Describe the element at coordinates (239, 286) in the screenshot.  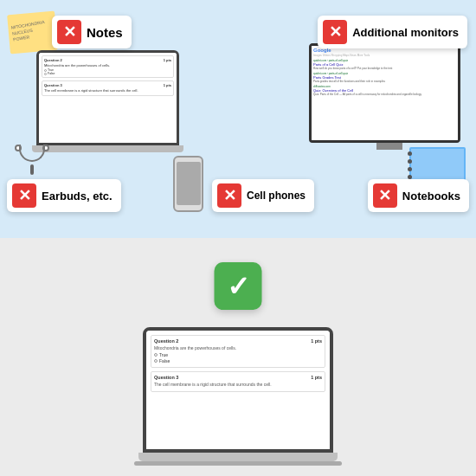
I see `green-check-badge: ✓` at that location.